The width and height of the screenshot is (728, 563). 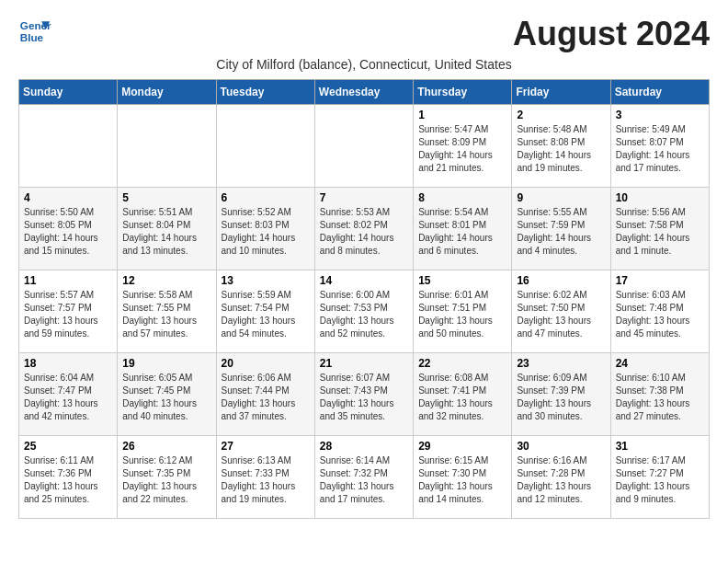 I want to click on day-number: 8, so click(x=462, y=198).